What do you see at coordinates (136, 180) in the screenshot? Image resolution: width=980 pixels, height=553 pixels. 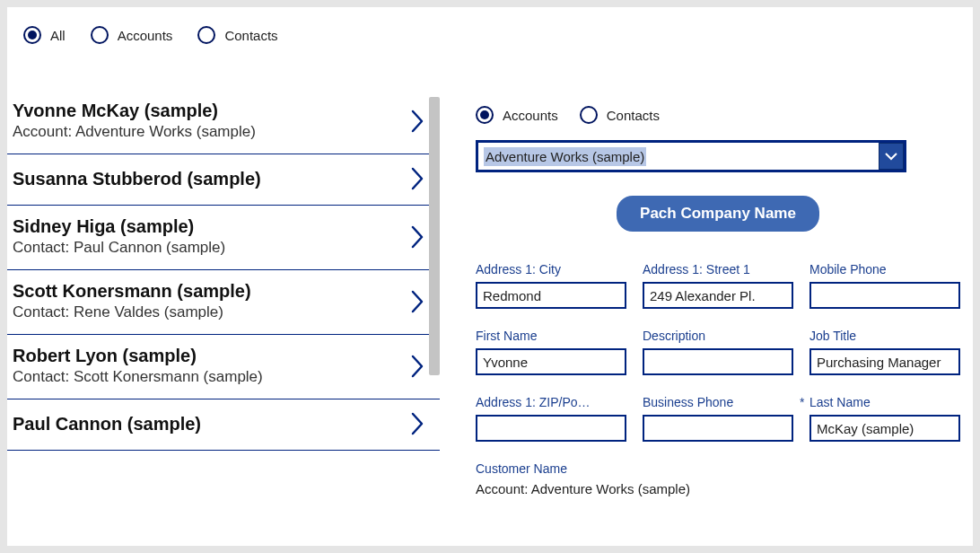 I see `list-item-text: Susanna Stubberod (sample)` at bounding box center [136, 180].